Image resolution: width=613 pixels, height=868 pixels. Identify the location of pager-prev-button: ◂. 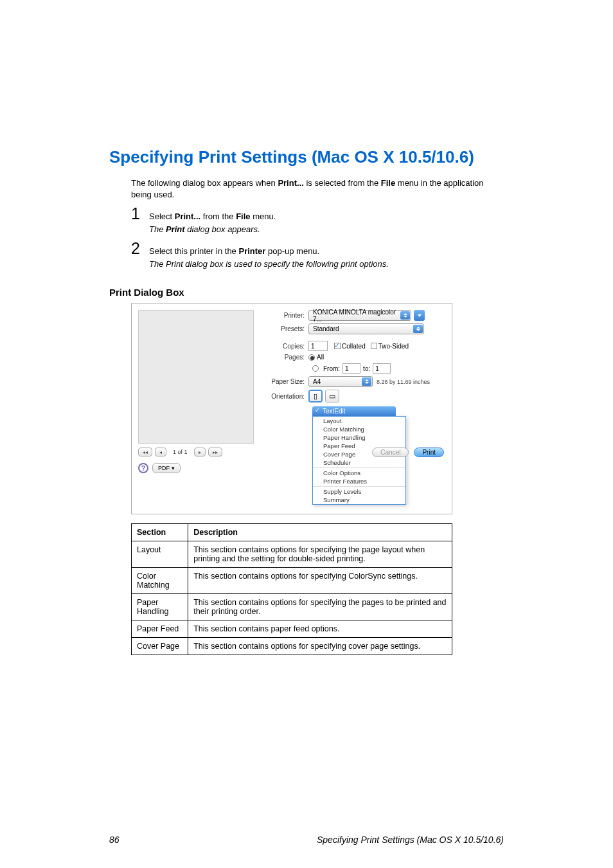
(161, 452).